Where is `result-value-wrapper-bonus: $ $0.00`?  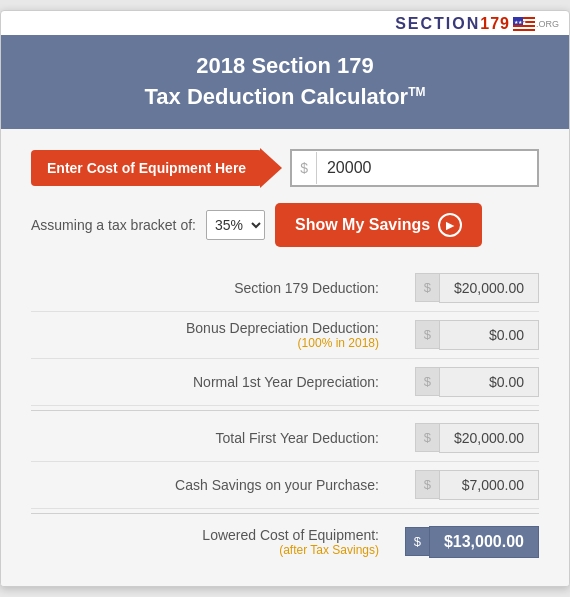
result-value-wrapper-bonus: $ $0.00 is located at coordinates (459, 335).